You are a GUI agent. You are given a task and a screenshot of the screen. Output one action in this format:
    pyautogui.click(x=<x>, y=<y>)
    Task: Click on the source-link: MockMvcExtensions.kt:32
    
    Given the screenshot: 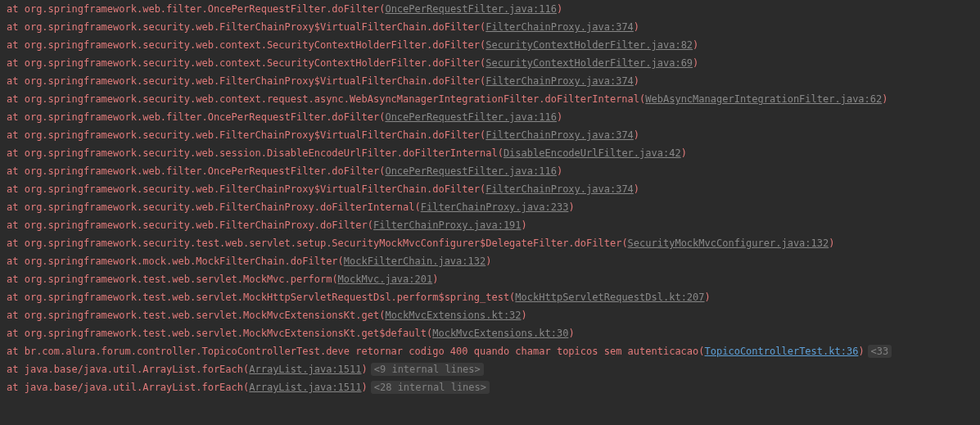 What is the action you would take?
    pyautogui.click(x=453, y=315)
    